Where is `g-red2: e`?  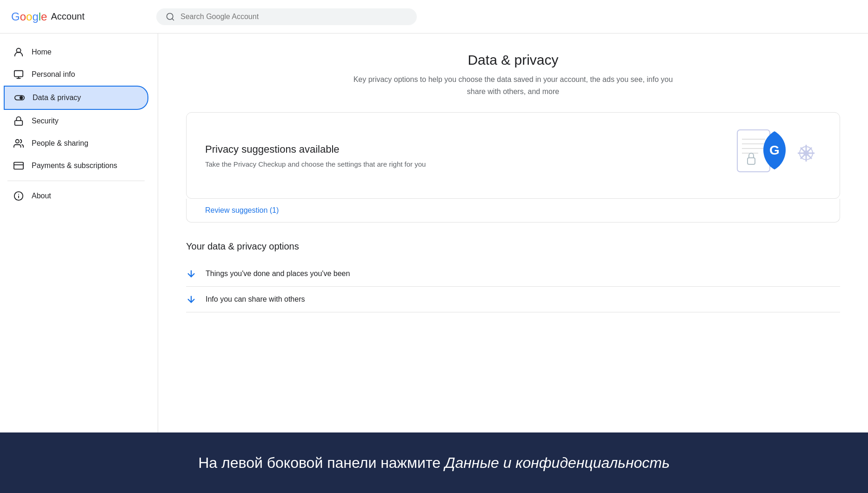 g-red2: e is located at coordinates (44, 17).